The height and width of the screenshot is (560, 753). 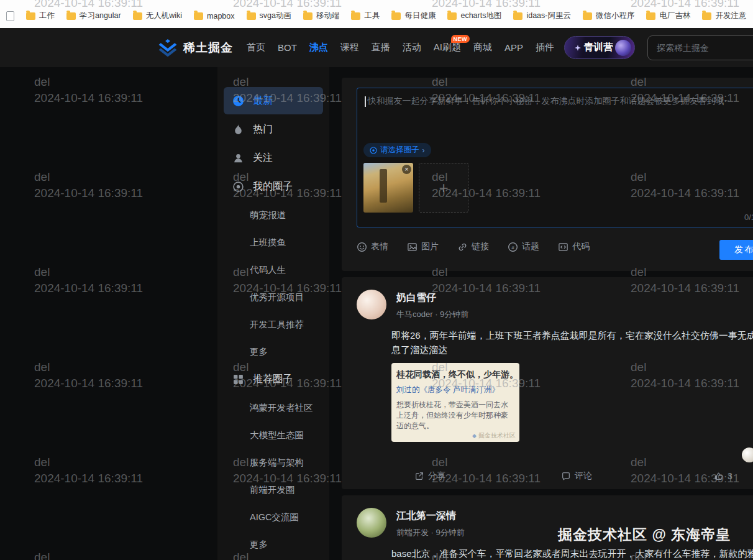 What do you see at coordinates (287, 47) in the screenshot?
I see `nav-item-label: BOT` at bounding box center [287, 47].